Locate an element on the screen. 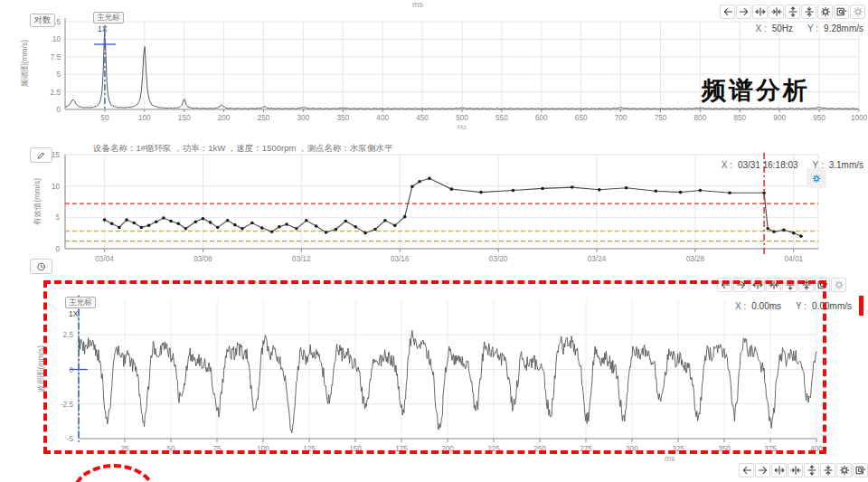  readout-x-label: X : is located at coordinates (741, 306).